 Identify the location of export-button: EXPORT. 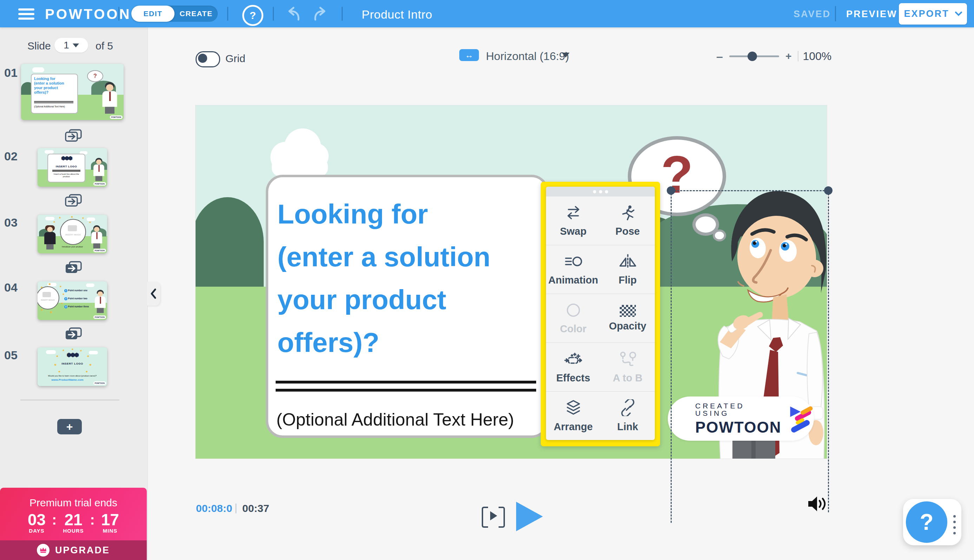
(933, 14).